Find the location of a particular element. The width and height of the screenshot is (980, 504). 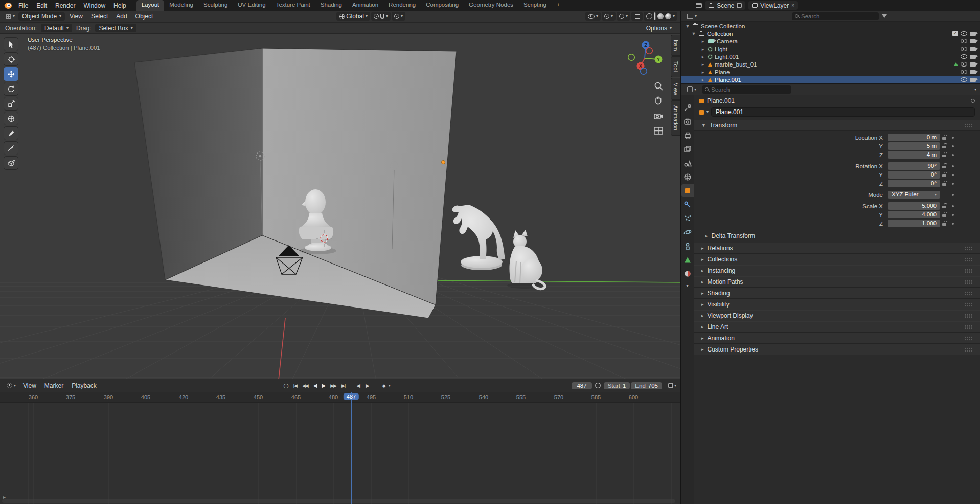

workspace-tab-texture-paint: Texture Paint is located at coordinates (293, 5).